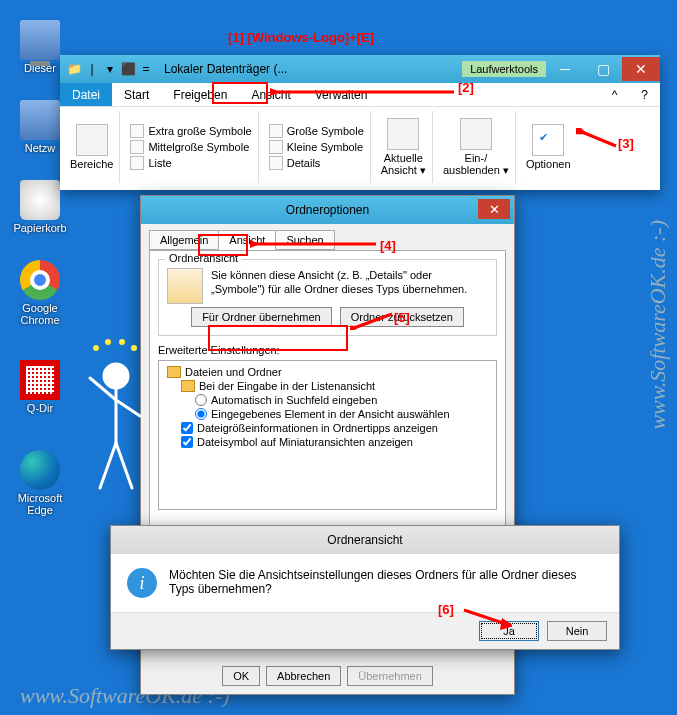  What do you see at coordinates (365, 588) in the screenshot?
I see `confirm-dialog: Ordneransicht i Möchten Sie die Ansichts…` at bounding box center [365, 588].